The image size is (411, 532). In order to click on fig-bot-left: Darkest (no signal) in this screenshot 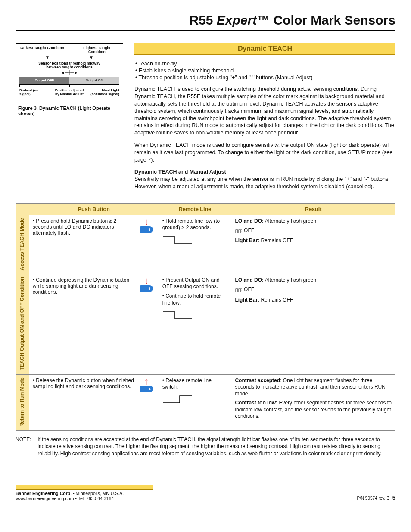, I will do `click(34, 93)`.